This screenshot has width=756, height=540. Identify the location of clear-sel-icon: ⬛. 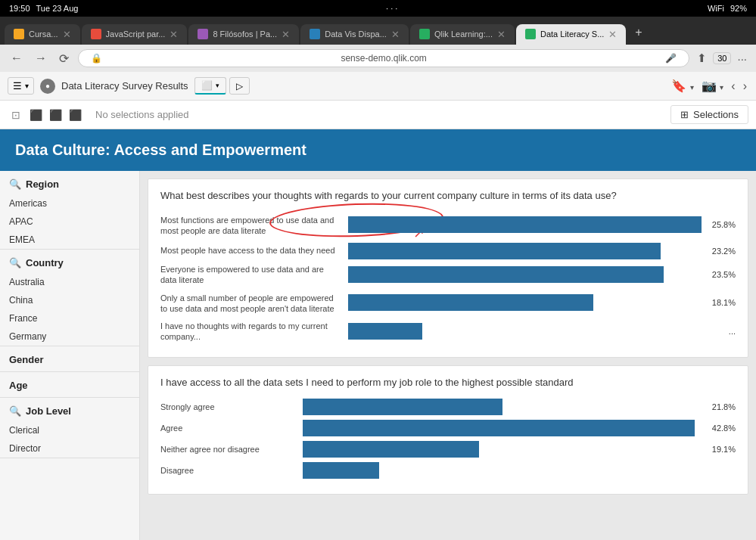
(75, 115).